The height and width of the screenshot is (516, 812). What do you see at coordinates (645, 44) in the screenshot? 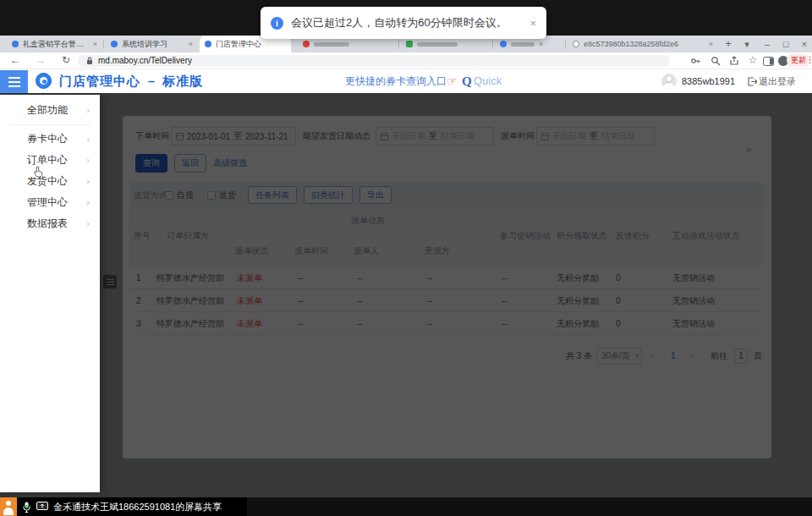
I see `tab-title: e8c573980b1328a258fd2e6` at bounding box center [645, 44].